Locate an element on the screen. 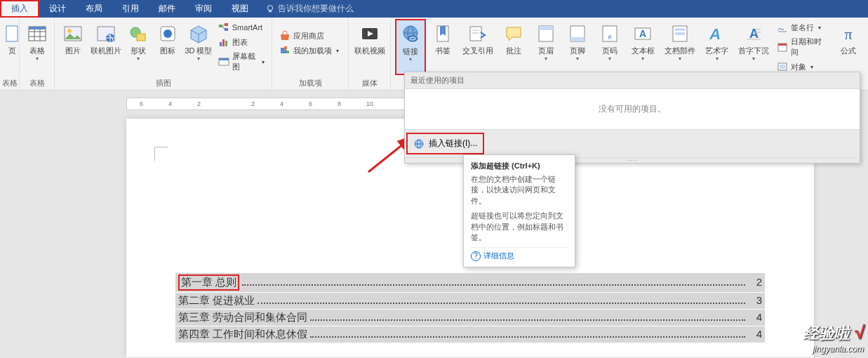 Image resolution: width=868 pixels, height=358 pixels. equation-label: 公式 is located at coordinates (848, 51).